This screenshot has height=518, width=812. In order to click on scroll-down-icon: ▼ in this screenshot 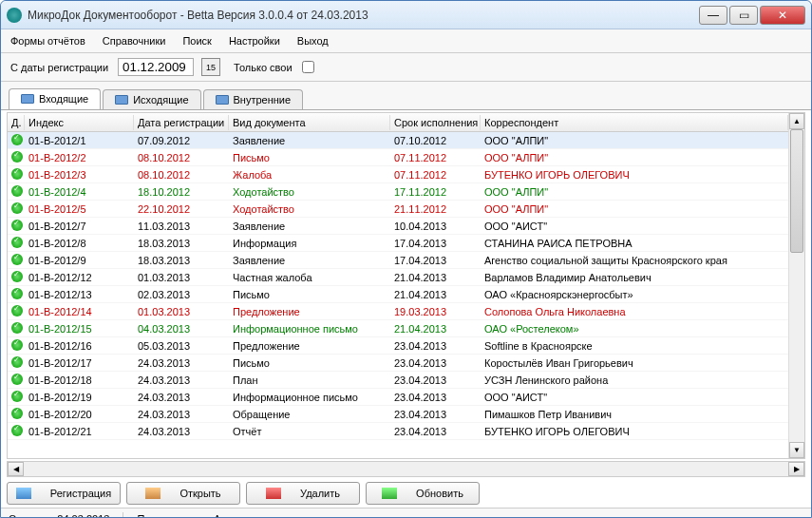, I will do `click(797, 451)`.